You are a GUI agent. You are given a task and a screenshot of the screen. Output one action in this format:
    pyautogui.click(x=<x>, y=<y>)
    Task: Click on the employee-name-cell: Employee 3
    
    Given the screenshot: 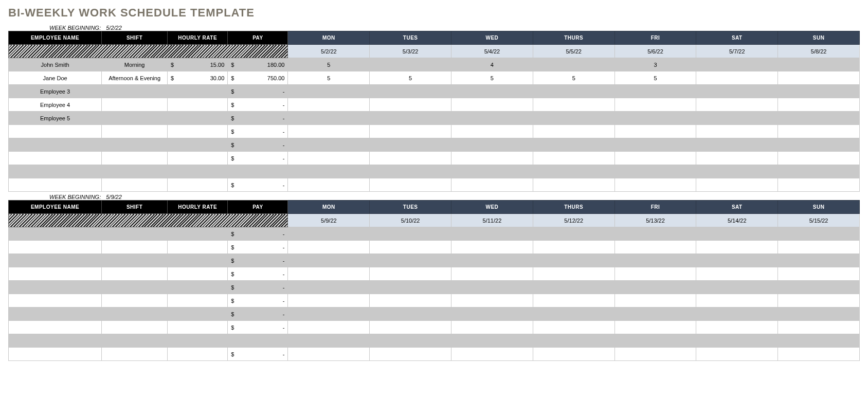 What is the action you would take?
    pyautogui.click(x=56, y=92)
    